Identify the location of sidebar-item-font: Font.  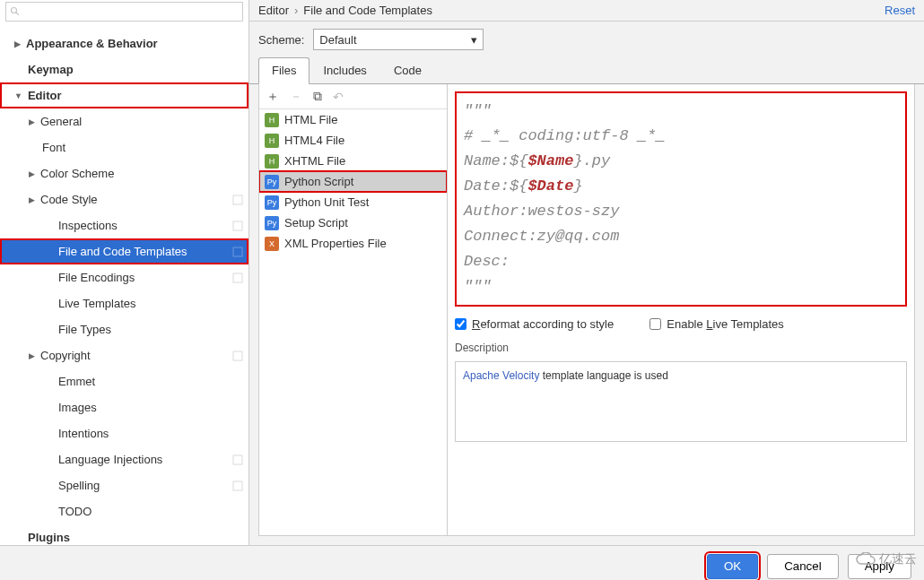
(124, 147).